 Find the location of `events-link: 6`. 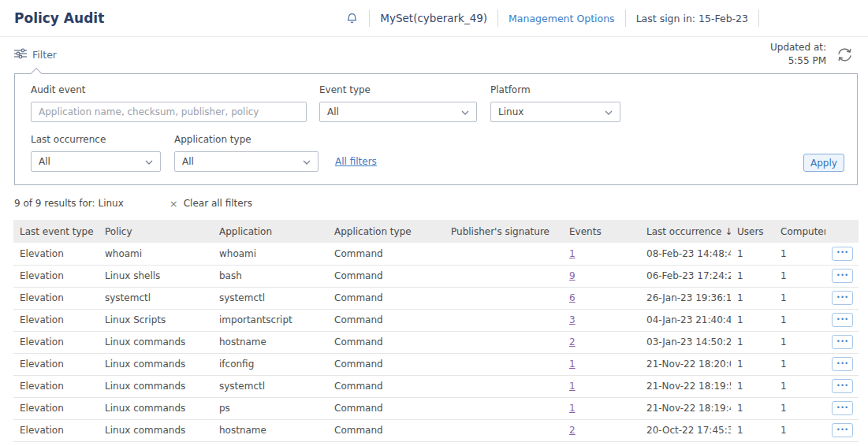

events-link: 6 is located at coordinates (572, 298).